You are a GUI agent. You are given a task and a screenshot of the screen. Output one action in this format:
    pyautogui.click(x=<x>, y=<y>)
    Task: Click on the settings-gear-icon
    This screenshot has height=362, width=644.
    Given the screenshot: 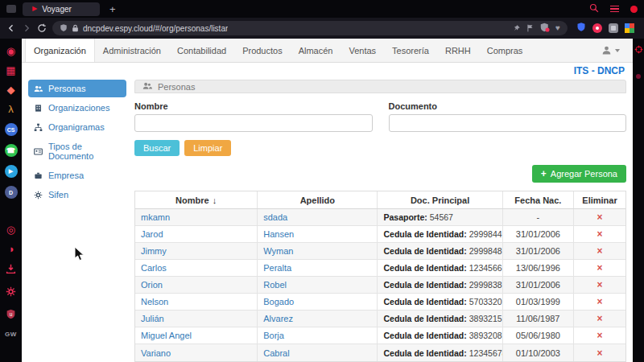 What is the action you would take?
    pyautogui.click(x=11, y=293)
    